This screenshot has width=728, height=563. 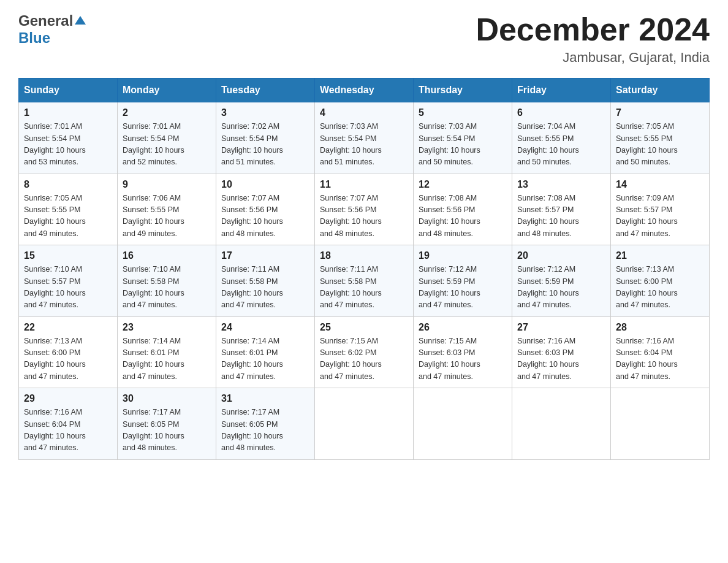 What do you see at coordinates (364, 139) in the screenshot?
I see `calendar-cell: 4 Sunrise: 7:03 AM Sunset: 5:54 PM Dayli…` at bounding box center [364, 139].